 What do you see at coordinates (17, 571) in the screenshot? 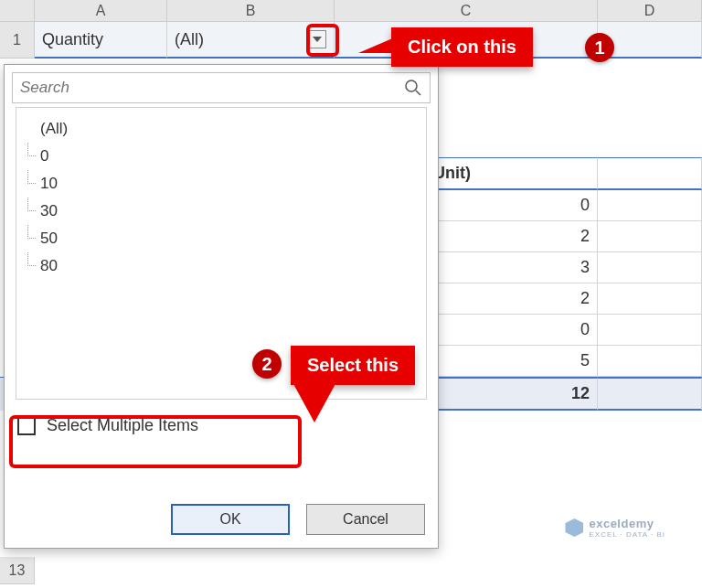
I see `row-13-header-area: 13` at bounding box center [17, 571].